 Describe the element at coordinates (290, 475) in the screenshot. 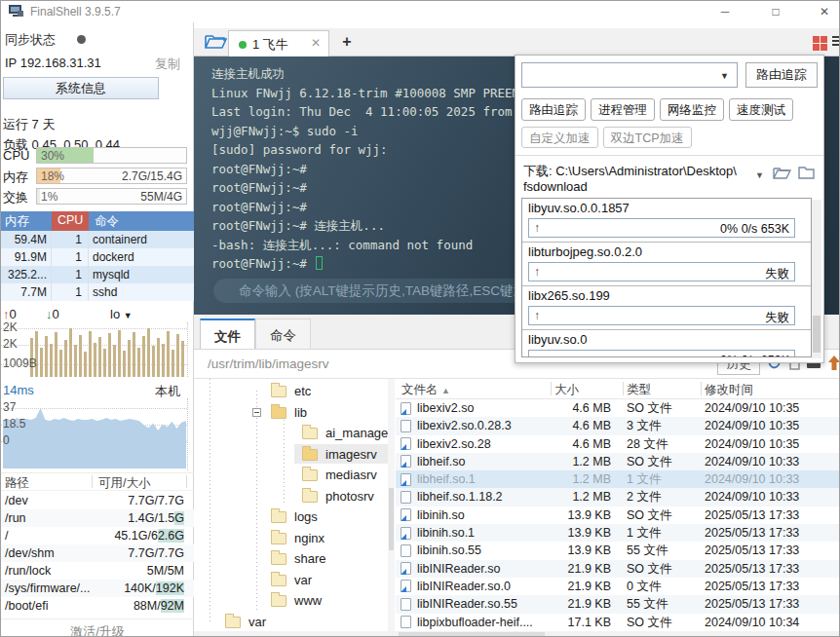

I see `tree-item-mediasrv: mediasrv` at that location.